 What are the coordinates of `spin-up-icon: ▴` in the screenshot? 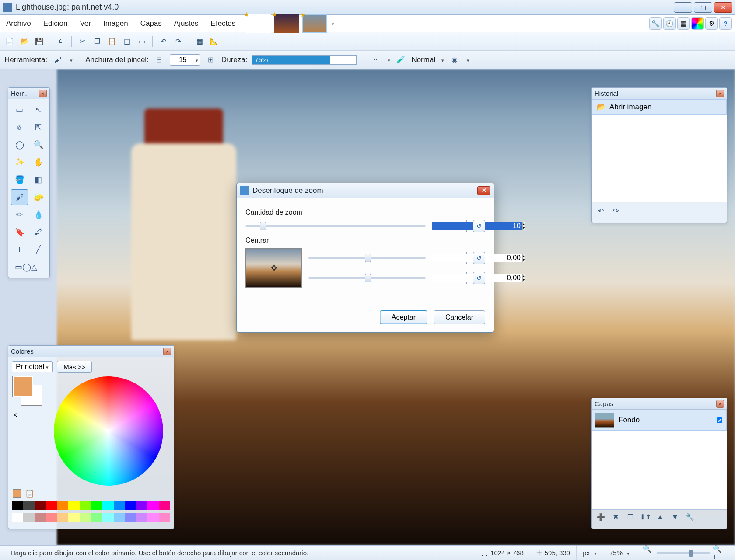 It's located at (523, 224).